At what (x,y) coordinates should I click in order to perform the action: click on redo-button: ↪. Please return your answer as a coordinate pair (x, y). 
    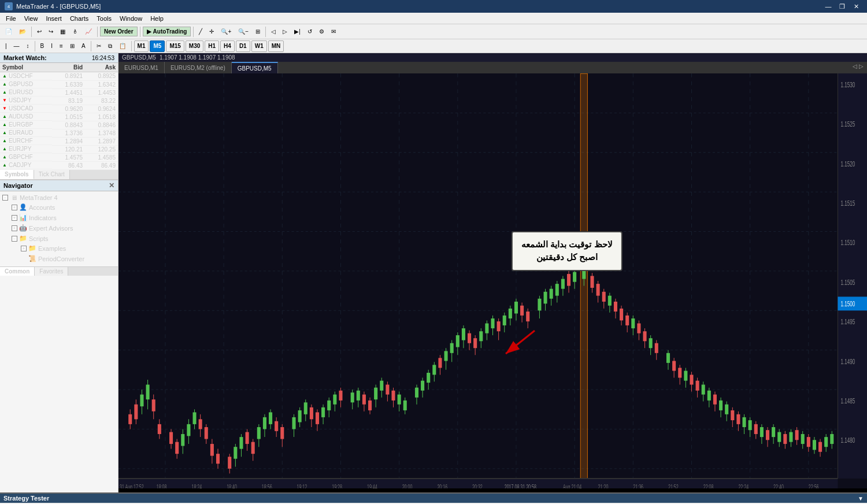
    Looking at the image, I should click on (51, 32).